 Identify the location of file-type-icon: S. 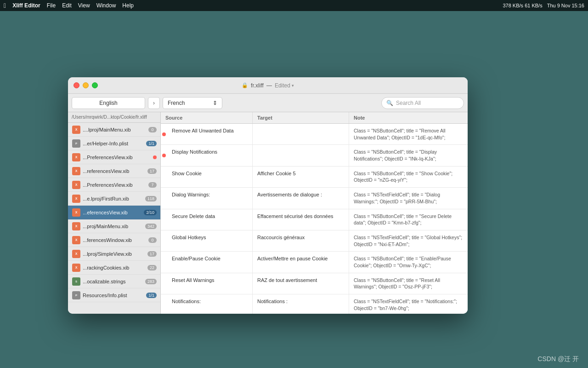
(76, 282).